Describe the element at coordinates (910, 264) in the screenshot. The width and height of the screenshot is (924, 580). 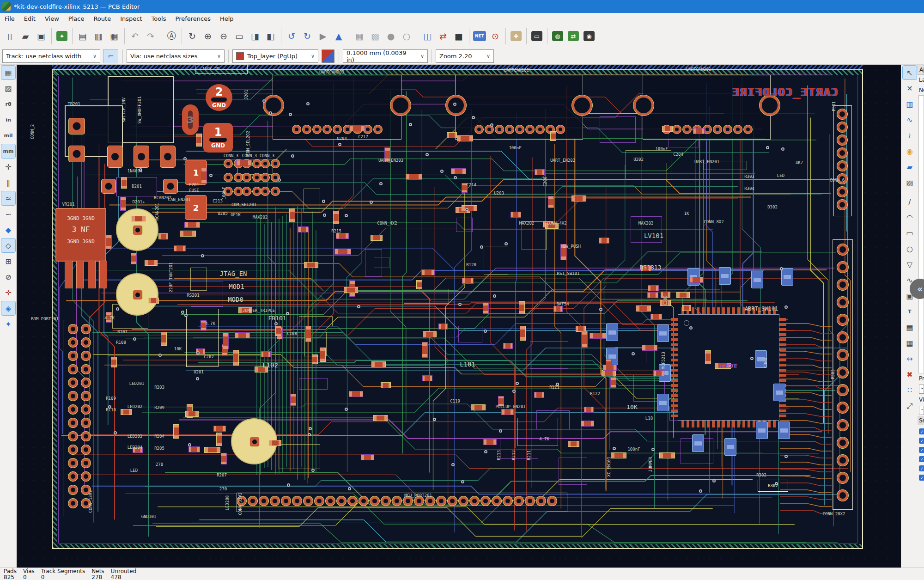
I see `draw-polygon-button: ▽` at that location.